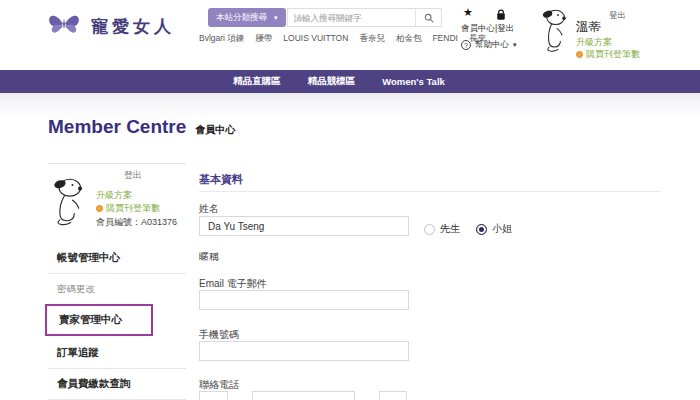  I want to click on nav-item-womens-talk: Women's Talk, so click(414, 82).